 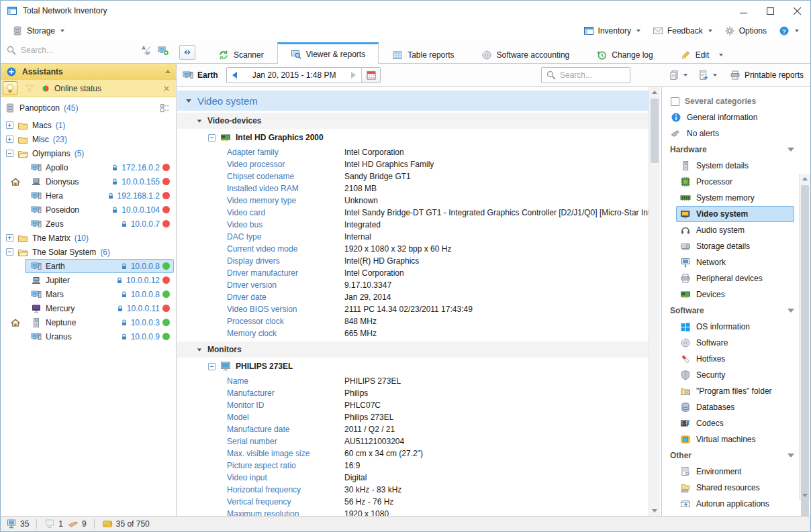 What do you see at coordinates (89, 309) in the screenshot?
I see `tree-device-mercury: Mercury10.0.0.11` at bounding box center [89, 309].